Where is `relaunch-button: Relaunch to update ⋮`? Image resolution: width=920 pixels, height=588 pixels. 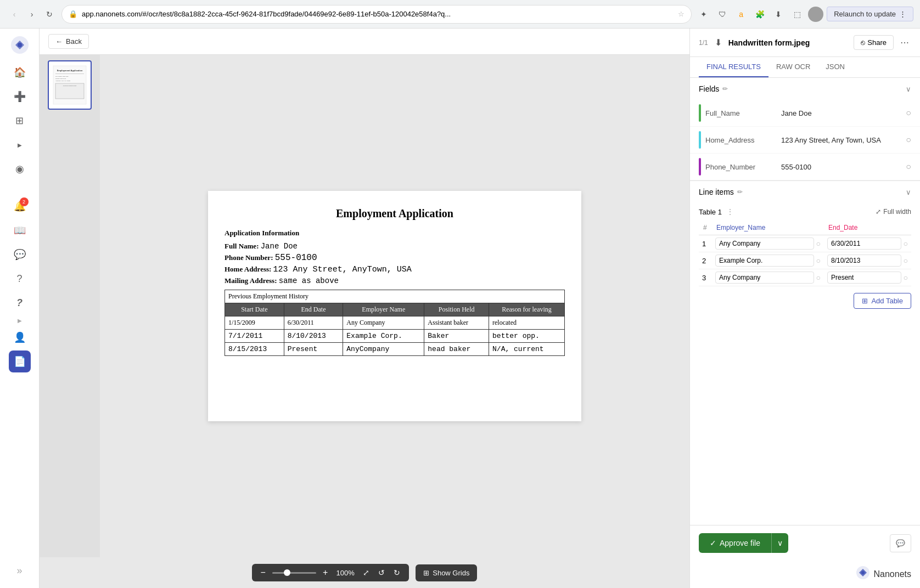 relaunch-button: Relaunch to update ⋮ is located at coordinates (870, 14).